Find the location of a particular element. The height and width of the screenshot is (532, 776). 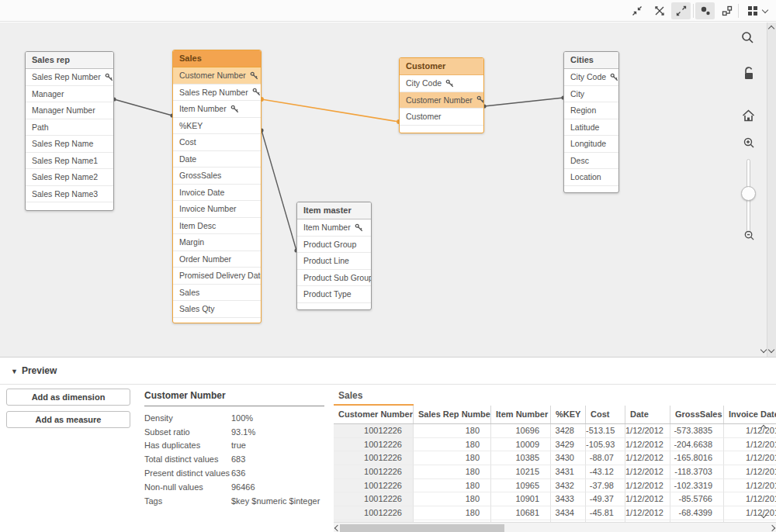

grid-view-icon is located at coordinates (753, 11).